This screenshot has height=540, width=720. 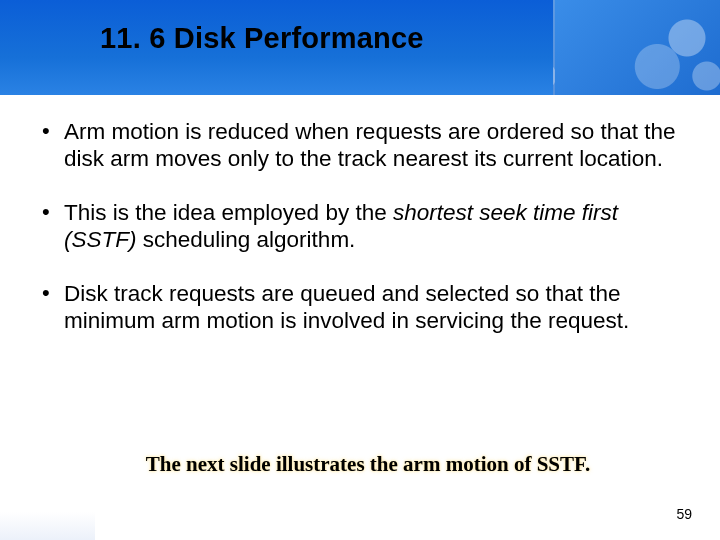 What do you see at coordinates (370, 145) in the screenshot?
I see `bullet-text: Arm motion is reduced when requests are …` at bounding box center [370, 145].